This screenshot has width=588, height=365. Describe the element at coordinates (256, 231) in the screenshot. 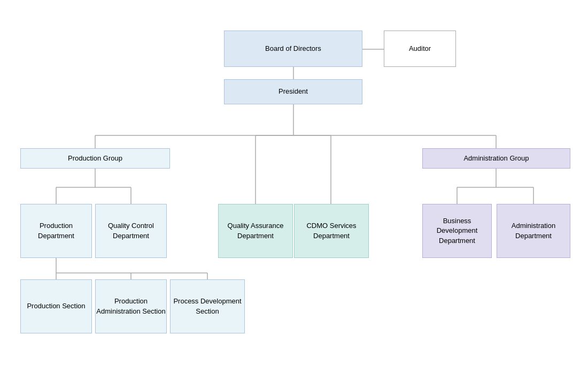

I see `quality-assurance-dept-label: Quality Assurance Department` at that location.